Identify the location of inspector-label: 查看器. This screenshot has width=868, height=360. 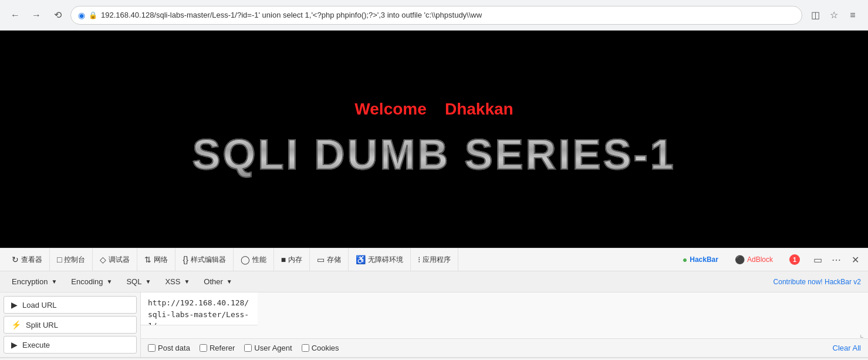
(32, 260).